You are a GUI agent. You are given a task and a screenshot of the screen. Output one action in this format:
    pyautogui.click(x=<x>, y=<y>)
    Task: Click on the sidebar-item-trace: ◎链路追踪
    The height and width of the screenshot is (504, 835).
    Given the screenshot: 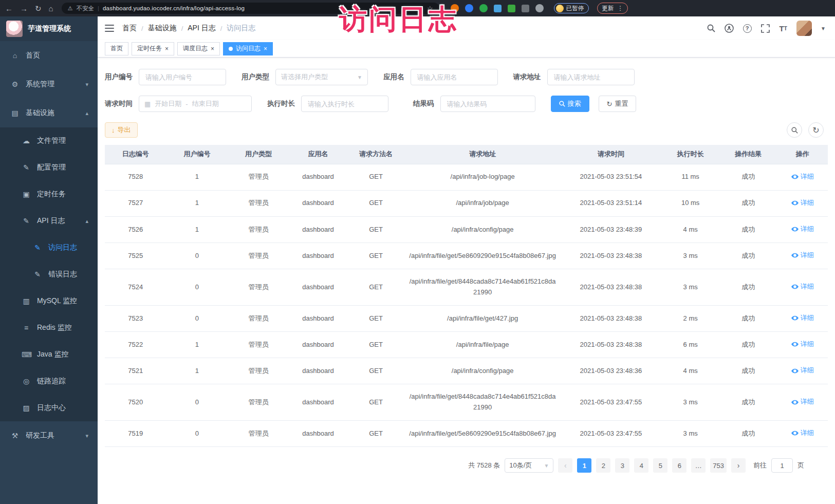 What is the action you would take?
    pyautogui.click(x=49, y=381)
    